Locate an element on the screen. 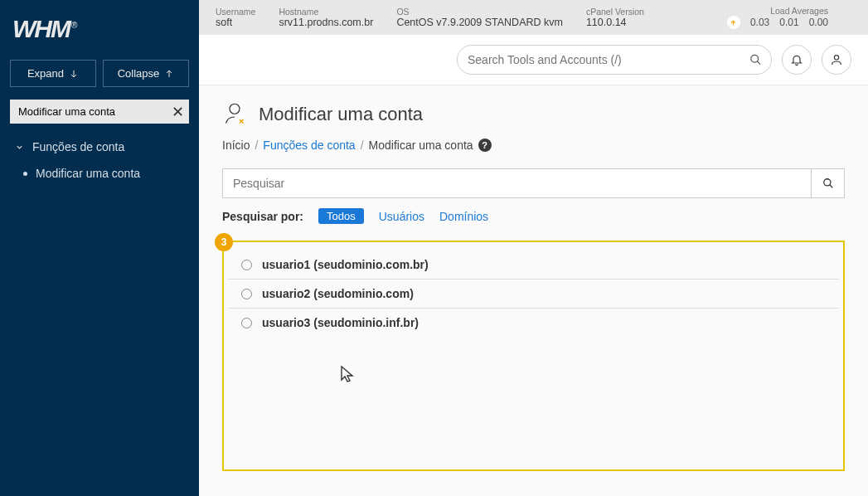 The height and width of the screenshot is (496, 868). os-value: CentOS v7.9.2009 STANDARD kvm is located at coordinates (479, 22).